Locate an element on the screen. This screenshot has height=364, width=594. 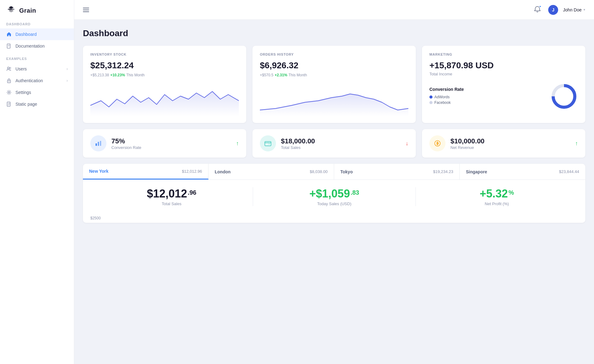
inventory-chart is located at coordinates (165, 99).